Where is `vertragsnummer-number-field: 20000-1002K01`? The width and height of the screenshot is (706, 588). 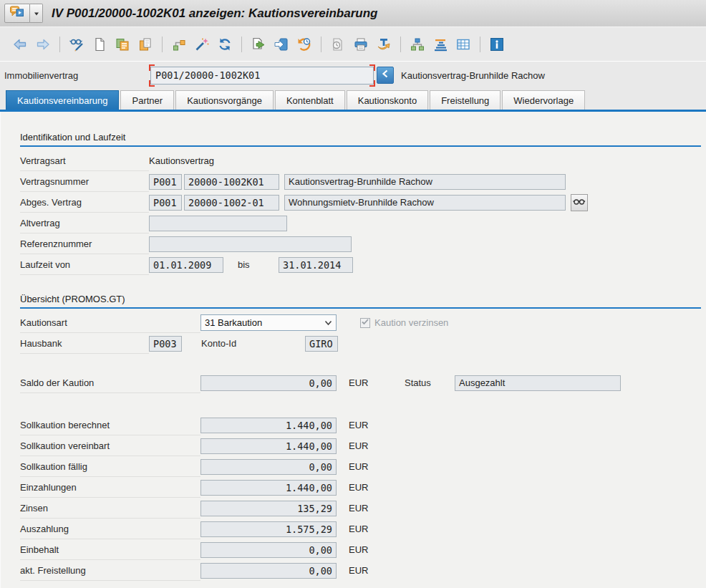 vertragsnummer-number-field: 20000-1002K01 is located at coordinates (232, 182).